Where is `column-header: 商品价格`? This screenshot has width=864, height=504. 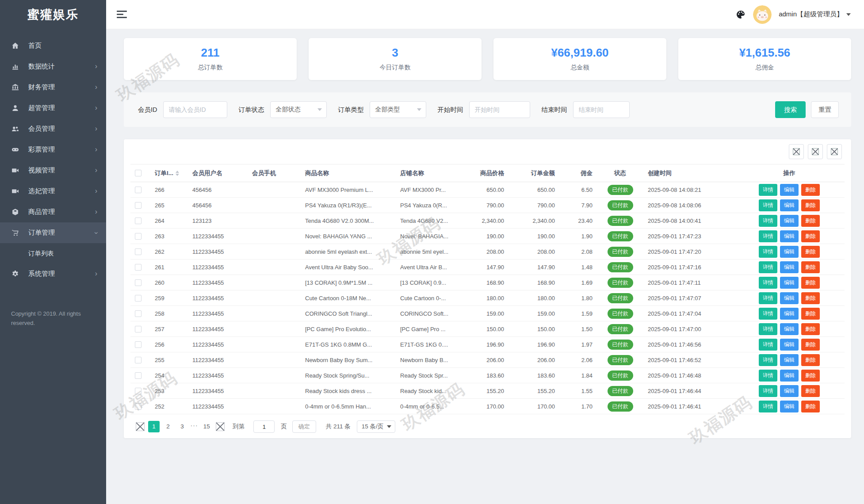 column-header: 商品价格 is located at coordinates (487, 173).